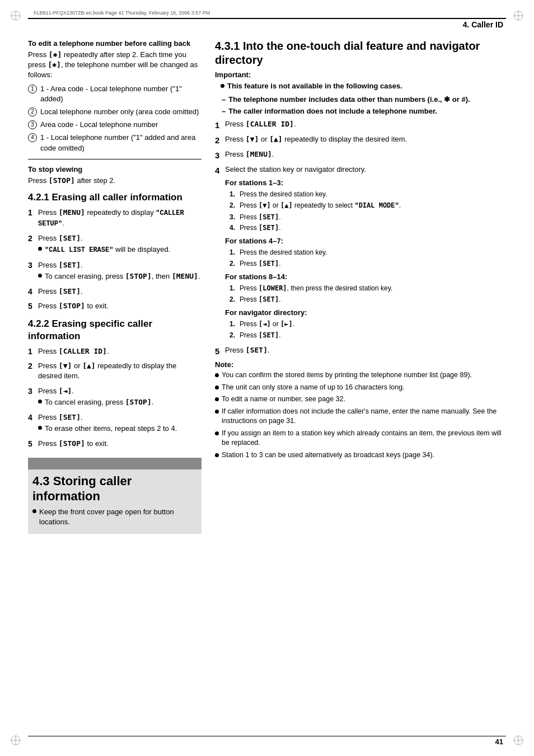 Image resolution: width=534 pixels, height=756 pixels. Describe the element at coordinates (115, 489) in the screenshot. I see `s43-title: 4.3 Storing caller information` at that location.